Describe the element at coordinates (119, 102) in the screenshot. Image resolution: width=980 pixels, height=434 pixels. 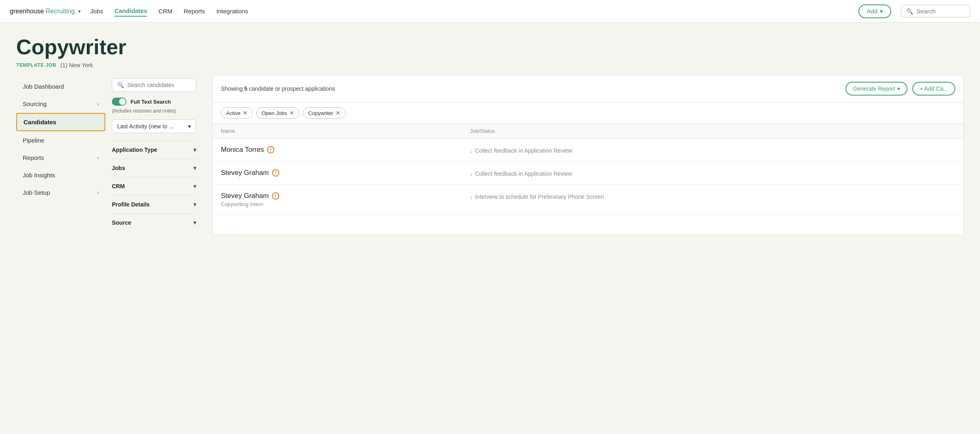
I see `full-text-toggle` at that location.